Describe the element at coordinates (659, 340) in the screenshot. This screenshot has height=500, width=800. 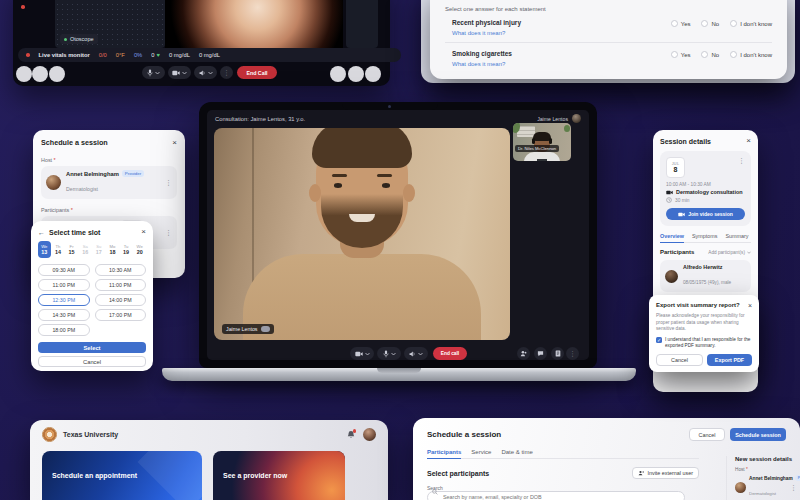
I see `acknowledge-checkbox: ✓` at that location.